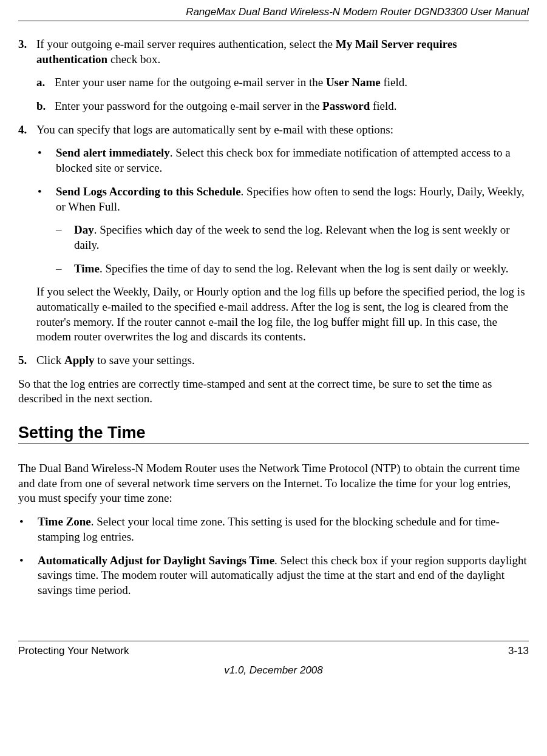  I want to click on page-footer: Protecting Your Network 3-13 v1.0, Decem…, so click(273, 659).